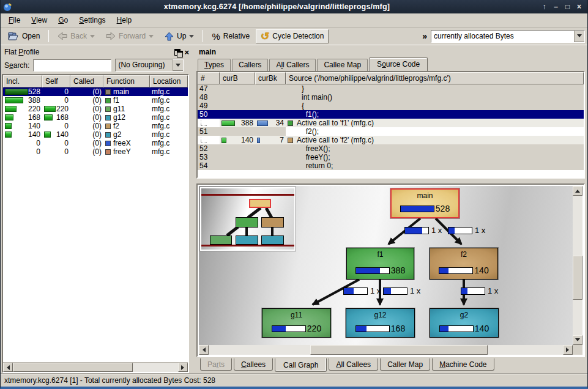 This screenshot has height=389, width=588. What do you see at coordinates (390, 114) in the screenshot?
I see `source-line-selected: 50 f1();` at bounding box center [390, 114].